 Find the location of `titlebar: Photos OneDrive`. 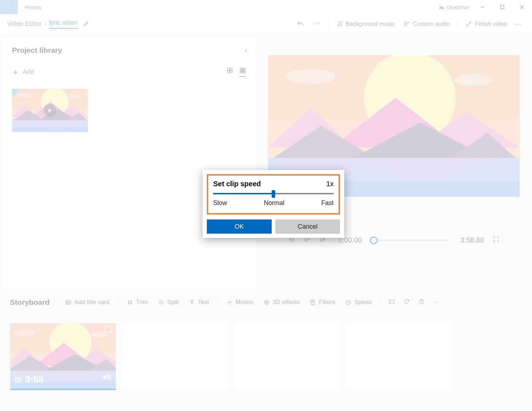

titlebar: Photos OneDrive is located at coordinates (266, 7).